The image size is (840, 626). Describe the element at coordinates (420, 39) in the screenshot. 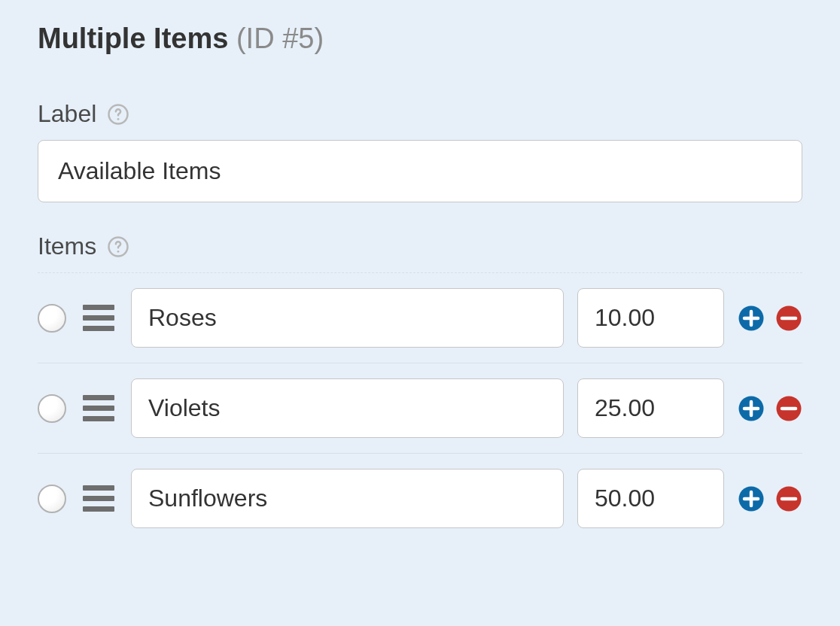

I see `section-header: Multiple Items (ID #5)` at that location.